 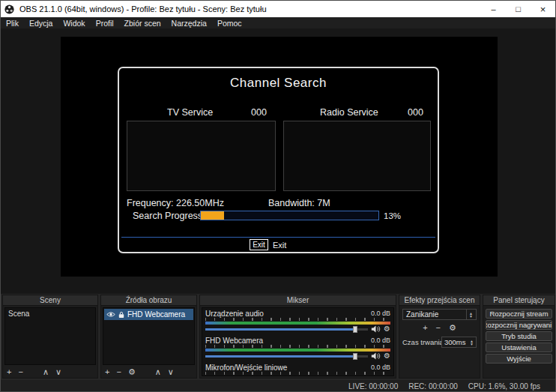 I want to click on source-item-label: FHD Webcamera, so click(x=156, y=315).